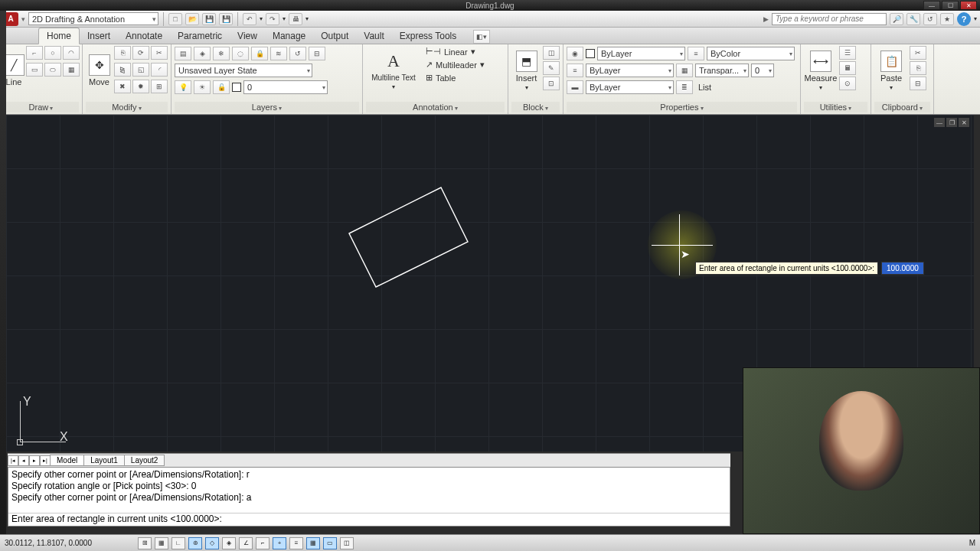 The image size is (980, 551). I want to click on linear-dim-button: ⊢⊣Linear ▾, so click(455, 52).